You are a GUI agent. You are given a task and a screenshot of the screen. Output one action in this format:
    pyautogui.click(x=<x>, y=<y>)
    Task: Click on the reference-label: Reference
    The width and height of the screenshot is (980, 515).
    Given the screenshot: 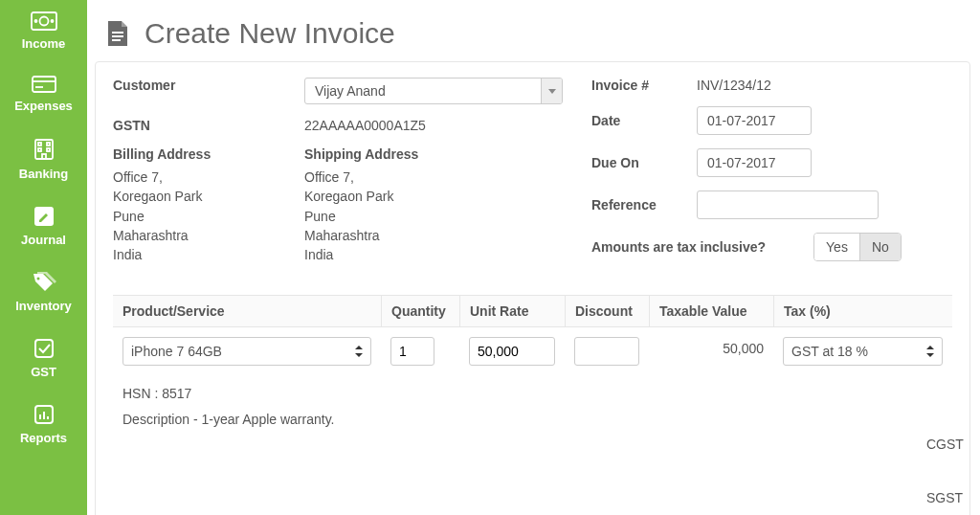 What is the action you would take?
    pyautogui.click(x=644, y=205)
    